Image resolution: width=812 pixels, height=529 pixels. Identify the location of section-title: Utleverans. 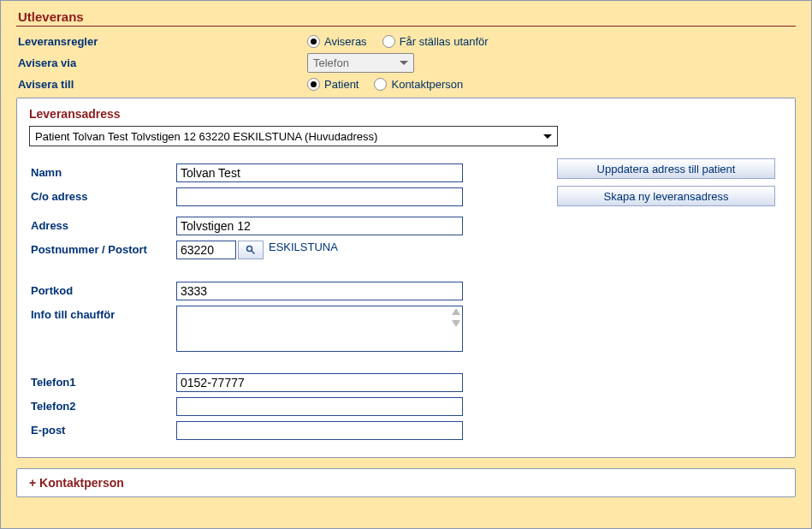
(406, 18).